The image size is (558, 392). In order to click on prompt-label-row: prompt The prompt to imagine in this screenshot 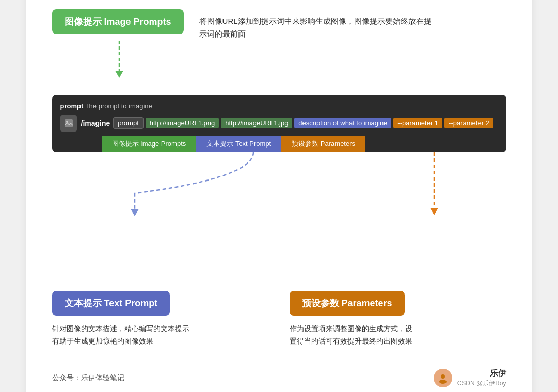, I will do `click(279, 106)`.